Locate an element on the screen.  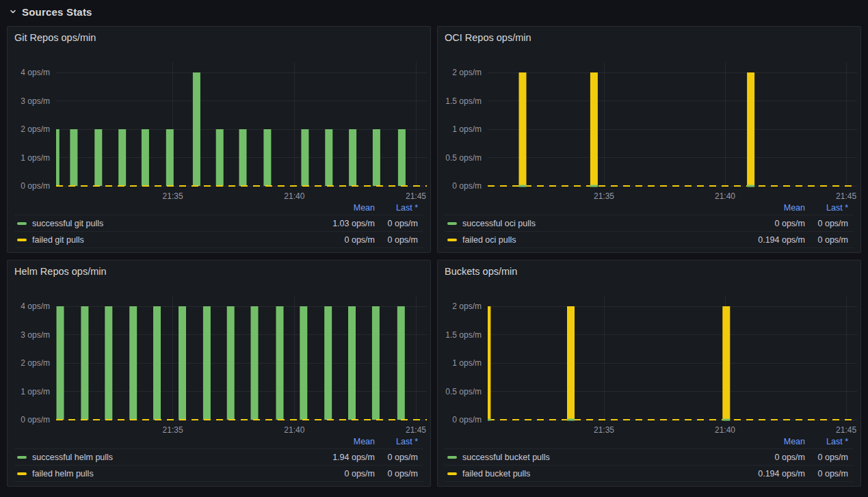
legend-row-failed-helm-pulls: failed helm pulls 0 ops/m 0 ops/m is located at coordinates (219, 474).